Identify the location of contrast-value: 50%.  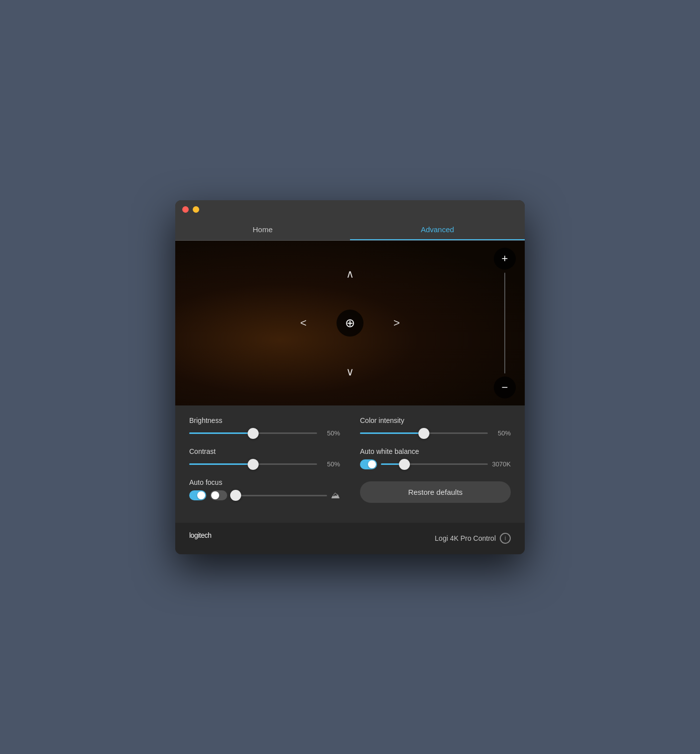
(331, 464).